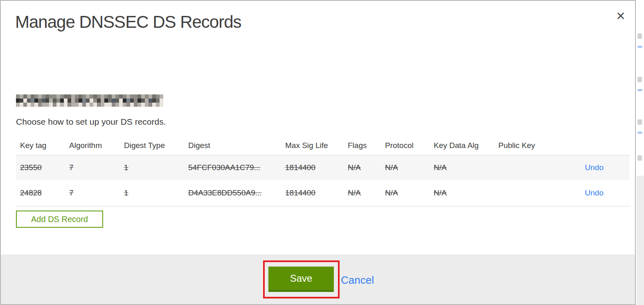 The image size is (644, 305). Describe the element at coordinates (301, 280) in the screenshot. I see `red-highlight-box: Save` at that location.